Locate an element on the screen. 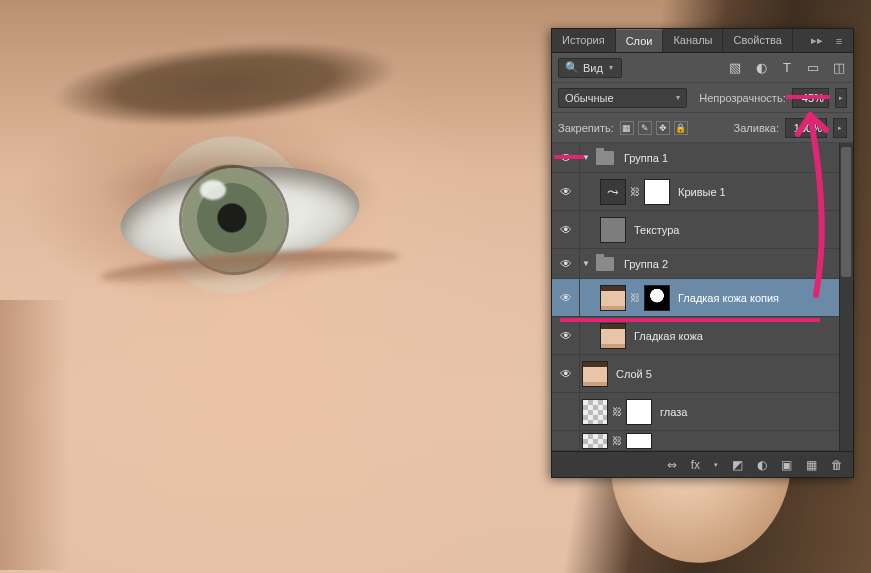 Image resolution: width=871 pixels, height=573 pixels. panel-menu-icon: ≡ is located at coordinates (839, 41).